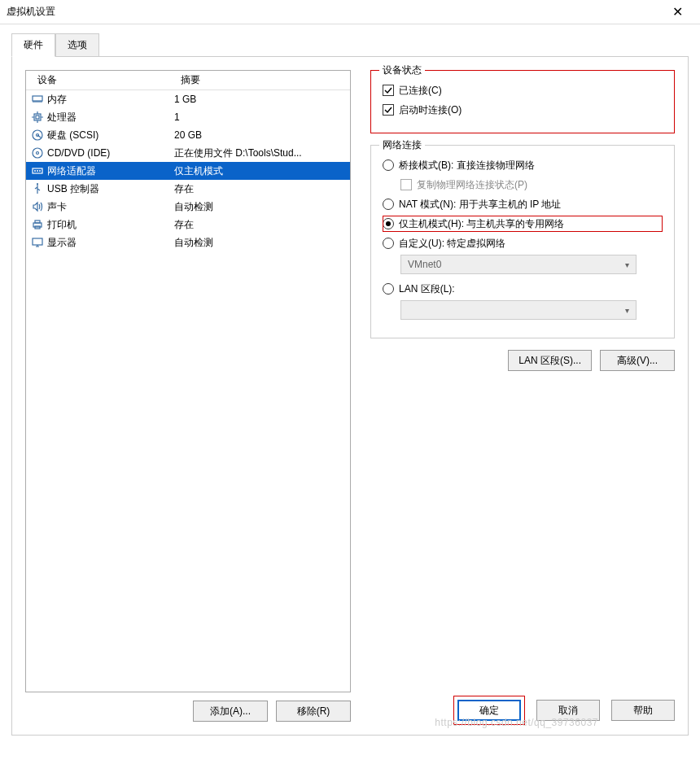  I want to click on lan-segments-button: LAN 区段(S)..., so click(550, 360).